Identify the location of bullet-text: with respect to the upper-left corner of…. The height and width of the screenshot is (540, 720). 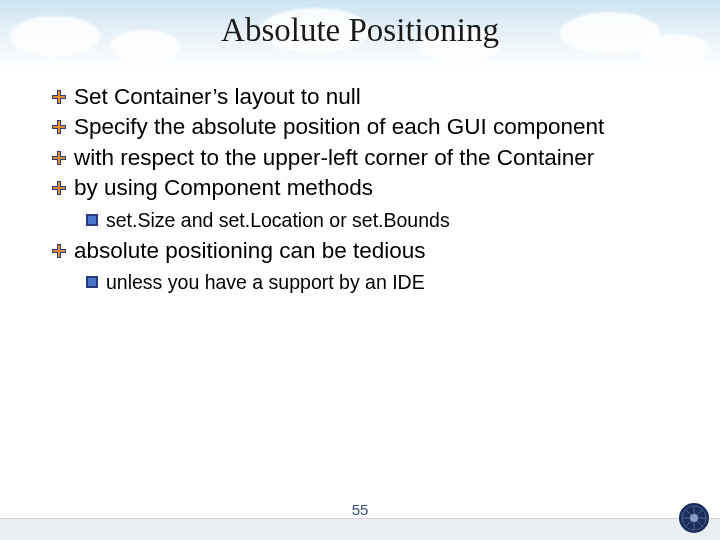
(334, 158).